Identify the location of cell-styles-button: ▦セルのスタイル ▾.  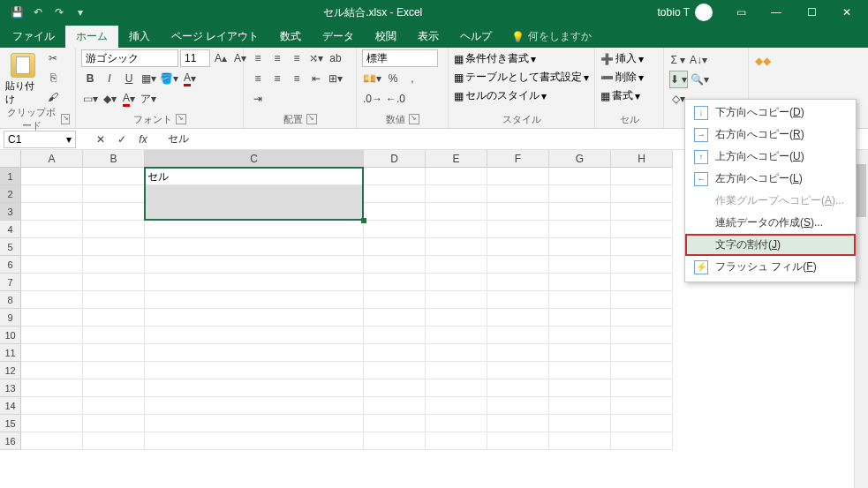
(500, 95).